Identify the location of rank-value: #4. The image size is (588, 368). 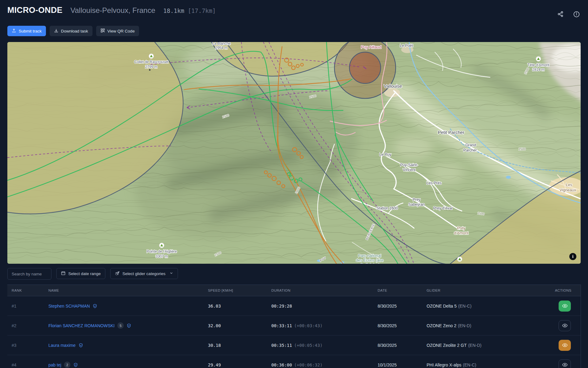
(30, 365).